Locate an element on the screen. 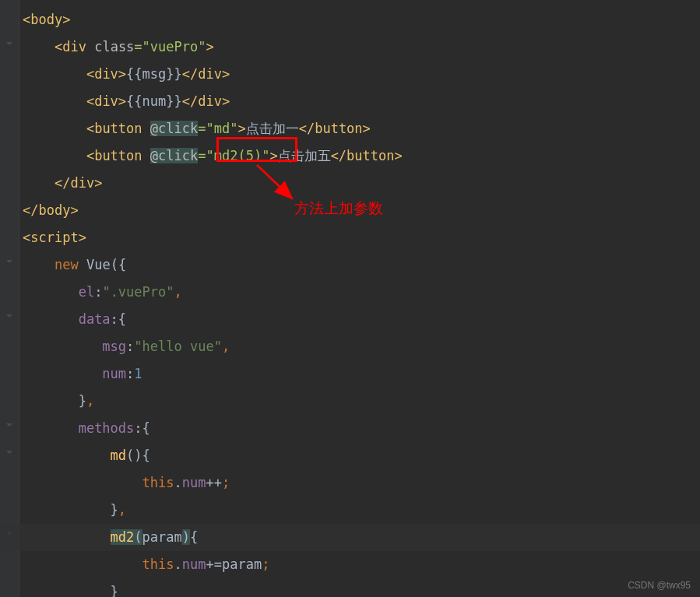  code-line: <button @click="md2(5)">点击加五</button> is located at coordinates (361, 156).